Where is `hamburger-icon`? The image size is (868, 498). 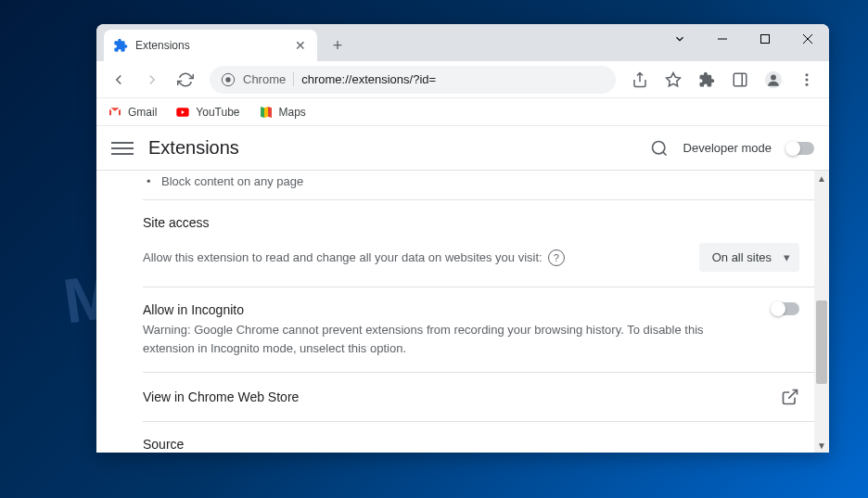
hamburger-icon is located at coordinates (122, 148).